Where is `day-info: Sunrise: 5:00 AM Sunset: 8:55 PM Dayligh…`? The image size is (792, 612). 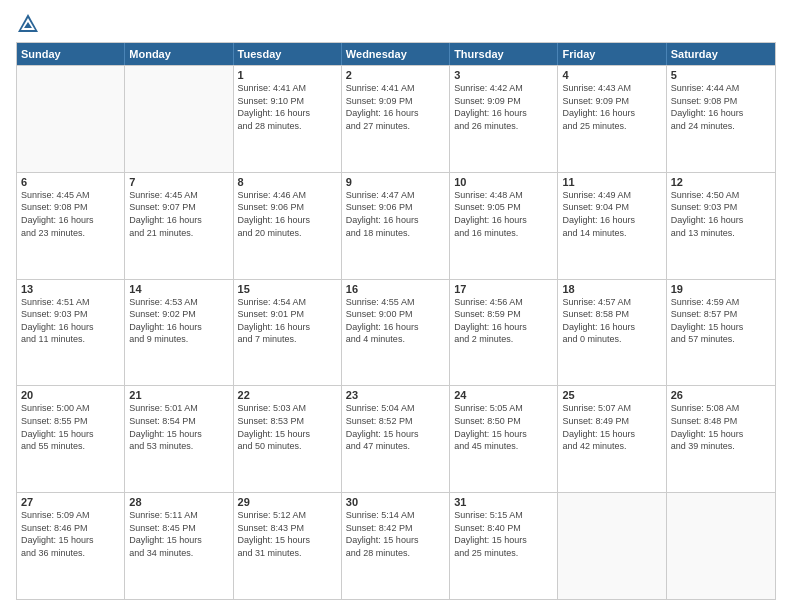 day-info: Sunrise: 5:00 AM Sunset: 8:55 PM Dayligh… is located at coordinates (70, 427).